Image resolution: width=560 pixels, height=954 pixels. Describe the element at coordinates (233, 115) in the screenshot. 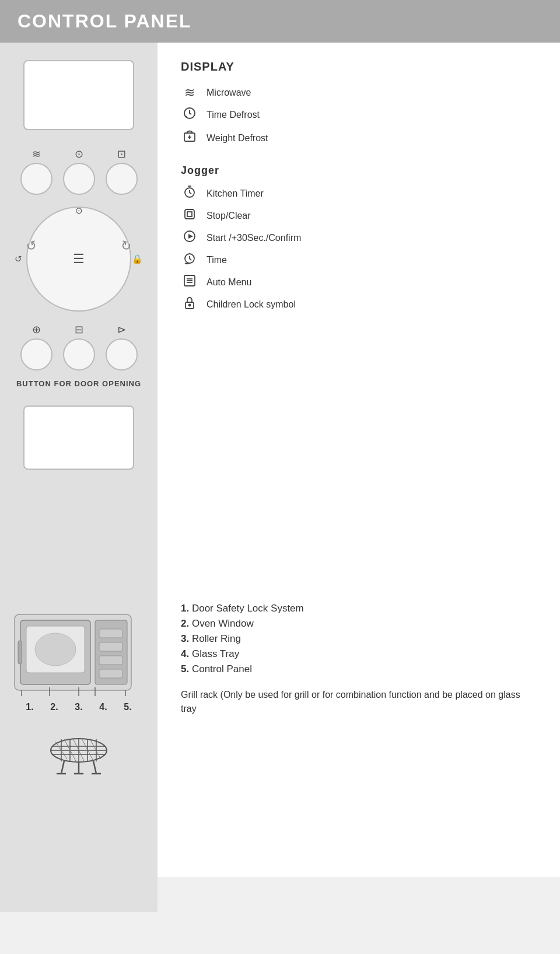

I see `display-label-timedefrost: Time Defrost` at that location.